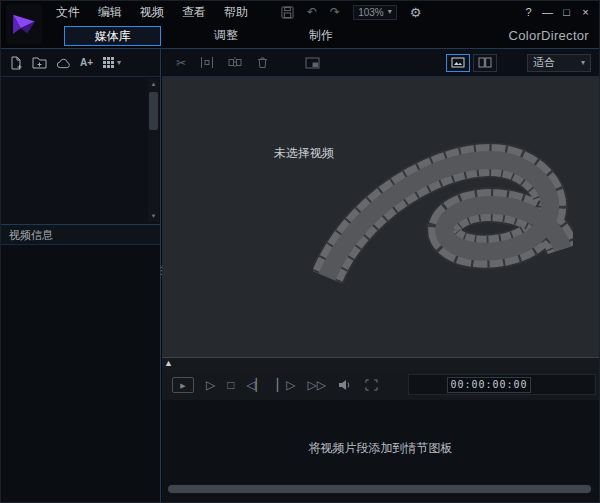 Image resolution: width=600 pixels, height=503 pixels. I want to click on preview-dual-view-toggle, so click(485, 63).